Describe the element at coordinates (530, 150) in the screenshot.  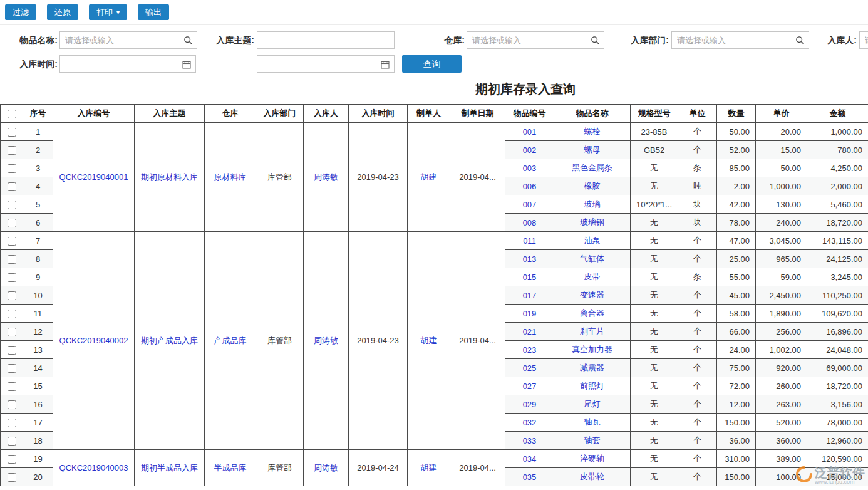
I see `item-code-link: 002` at that location.